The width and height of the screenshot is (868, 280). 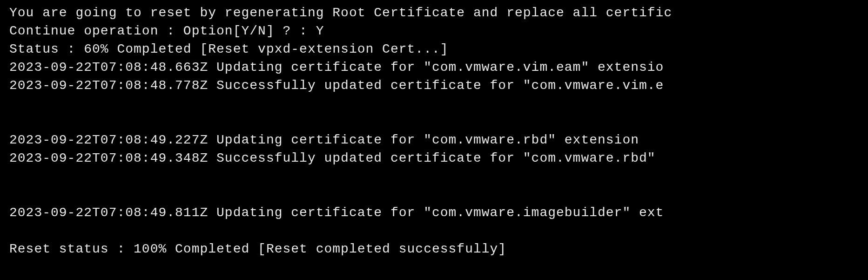 What do you see at coordinates (434, 67) in the screenshot?
I see `terminal-line: 2023-09-22T07:08:48.663Z Updating certif…` at bounding box center [434, 67].